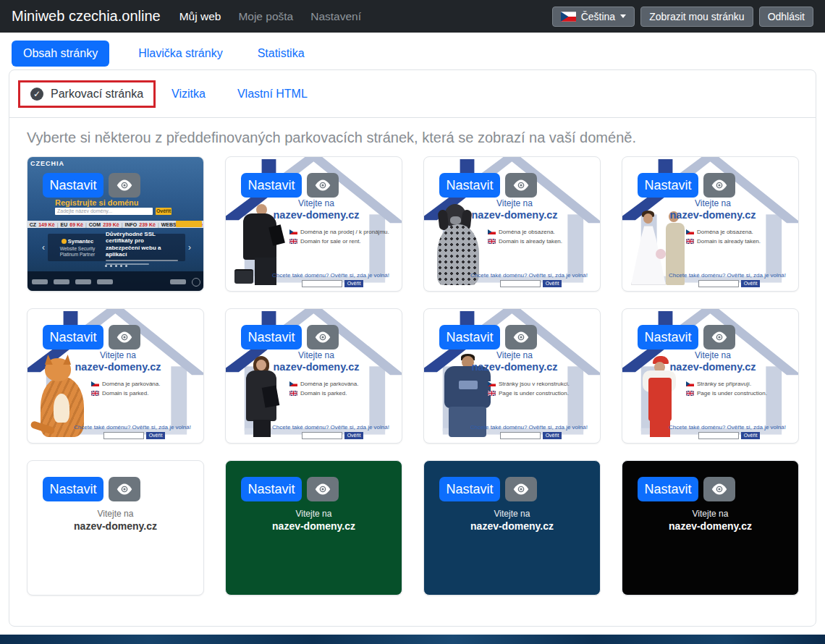 This screenshot has height=644, width=825. I want to click on status-line-cz: Stránky se připravují., so click(727, 384).